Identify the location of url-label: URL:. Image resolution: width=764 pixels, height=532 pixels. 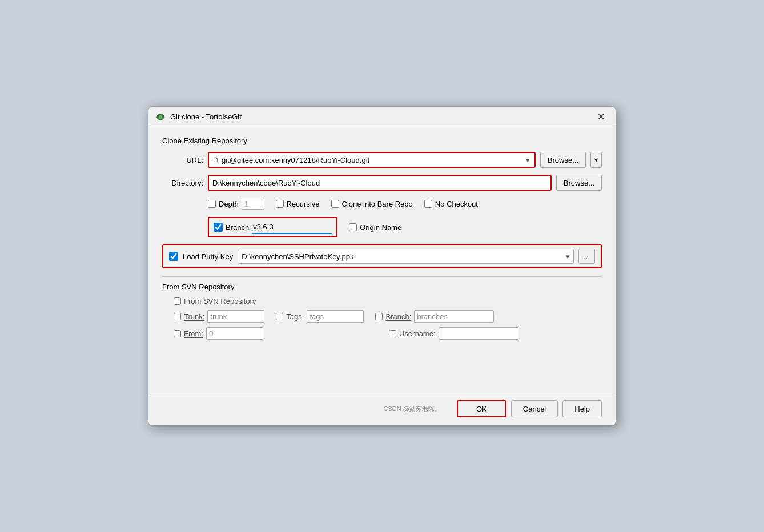
(183, 160).